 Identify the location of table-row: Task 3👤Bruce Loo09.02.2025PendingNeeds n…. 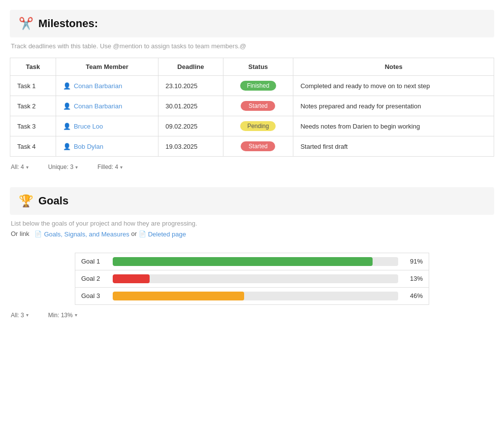
(252, 126).